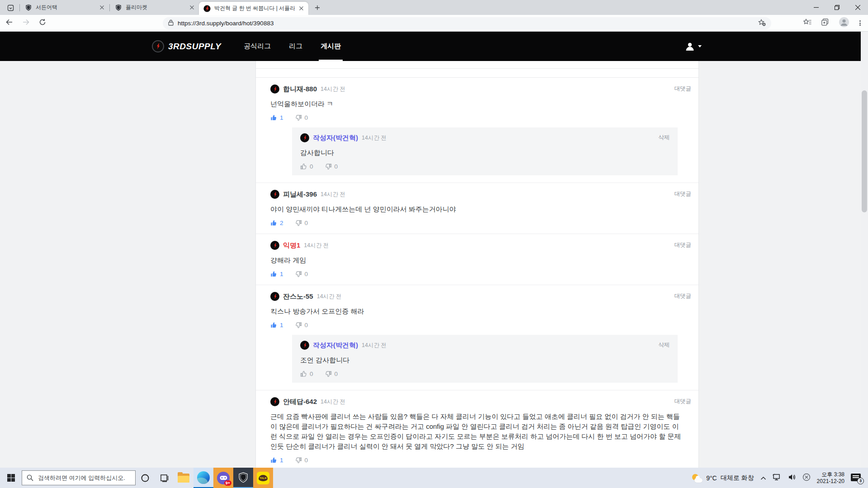  I want to click on file-explorer-button, so click(184, 478).